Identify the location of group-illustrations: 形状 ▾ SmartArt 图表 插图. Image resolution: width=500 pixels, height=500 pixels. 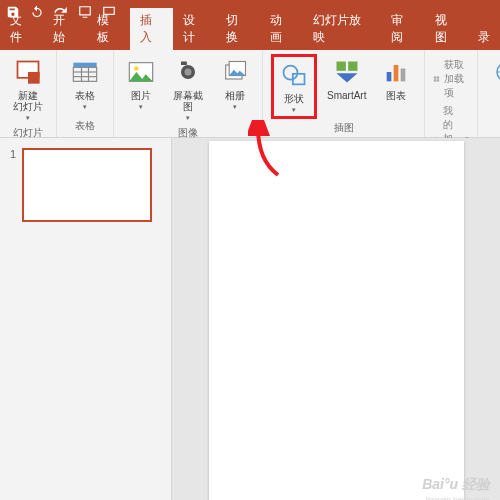
(344, 94).